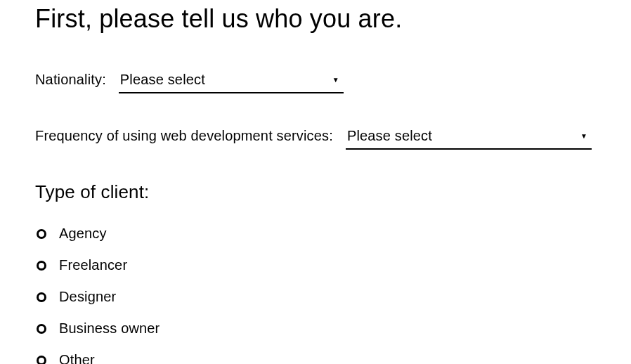  Describe the element at coordinates (231, 82) in the screenshot. I see `nationality-select: Please select ▼` at that location.